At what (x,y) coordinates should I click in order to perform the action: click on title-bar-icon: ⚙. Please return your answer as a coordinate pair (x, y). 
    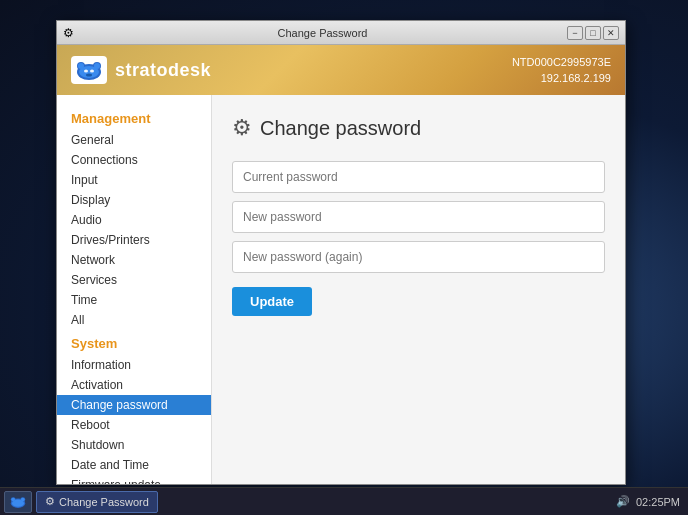
    Looking at the image, I should click on (68, 33).